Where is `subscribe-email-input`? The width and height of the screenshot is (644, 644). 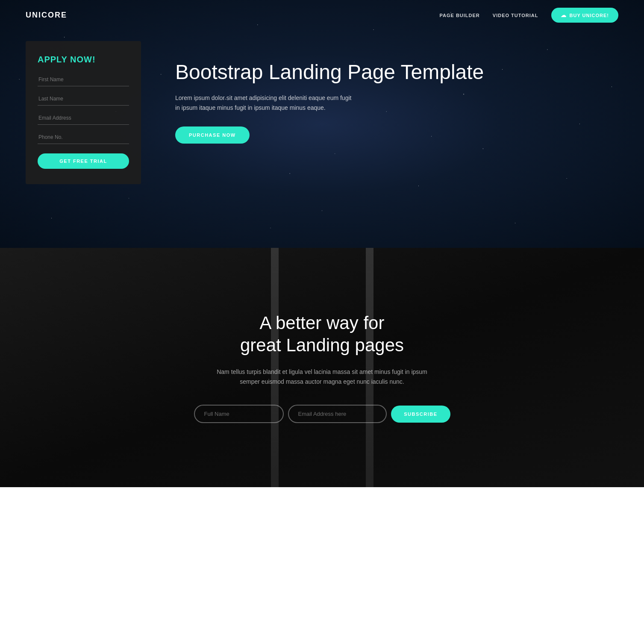
subscribe-email-input is located at coordinates (338, 414).